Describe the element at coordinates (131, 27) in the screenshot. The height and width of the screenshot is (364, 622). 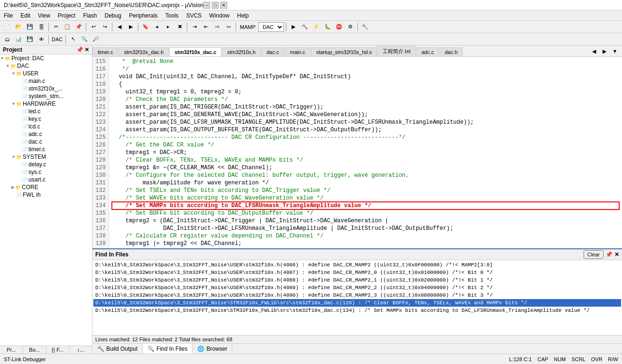
I see `forward-button: ▶` at that location.